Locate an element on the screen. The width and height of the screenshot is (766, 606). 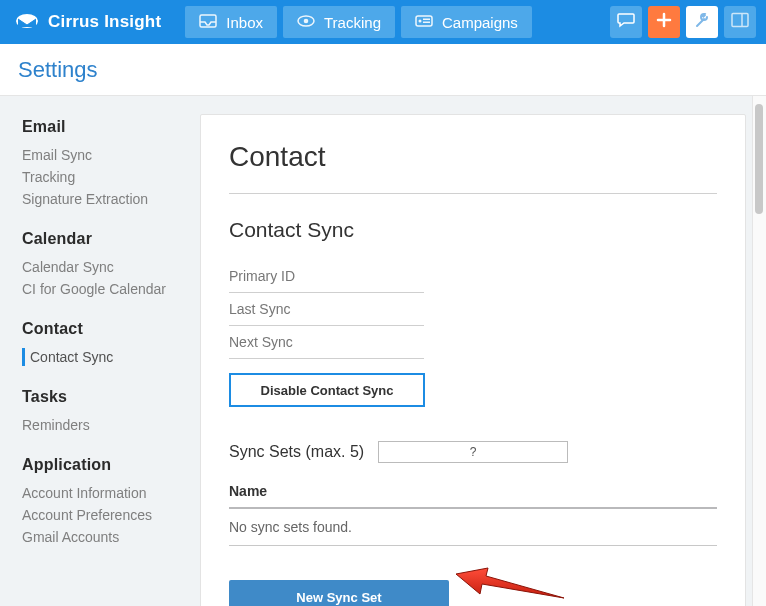
nav-campaigns: Campaigns is located at coordinates (466, 22).